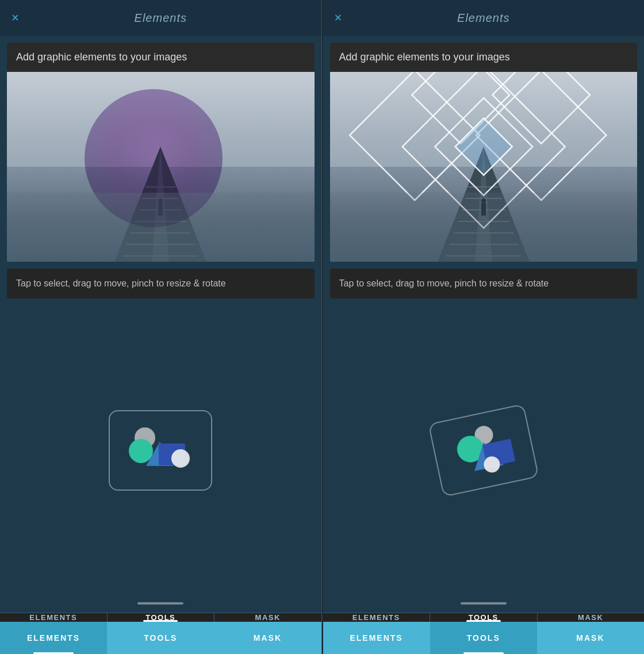 This screenshot has width=644, height=654. I want to click on left-bottom-mask-label: MASK, so click(268, 638).